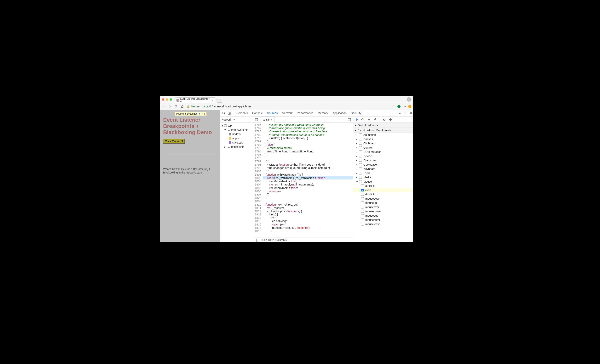 The width and height of the screenshot is (600, 364). What do you see at coordinates (272, 120) in the screenshot?
I see `close-file-icon: ×` at bounding box center [272, 120].